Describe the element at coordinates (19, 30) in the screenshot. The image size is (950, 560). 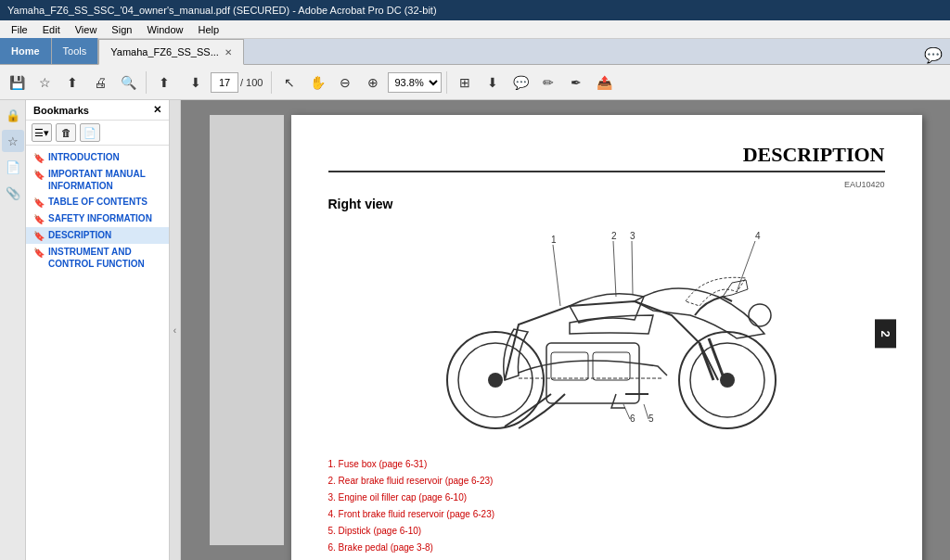
I see `menu-file: File` at that location.